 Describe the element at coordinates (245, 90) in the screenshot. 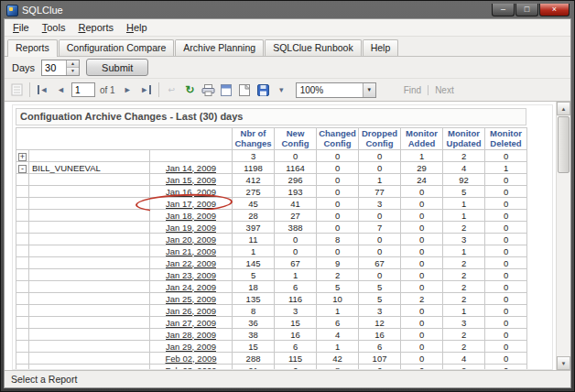

I see `page-setup-icon` at that location.